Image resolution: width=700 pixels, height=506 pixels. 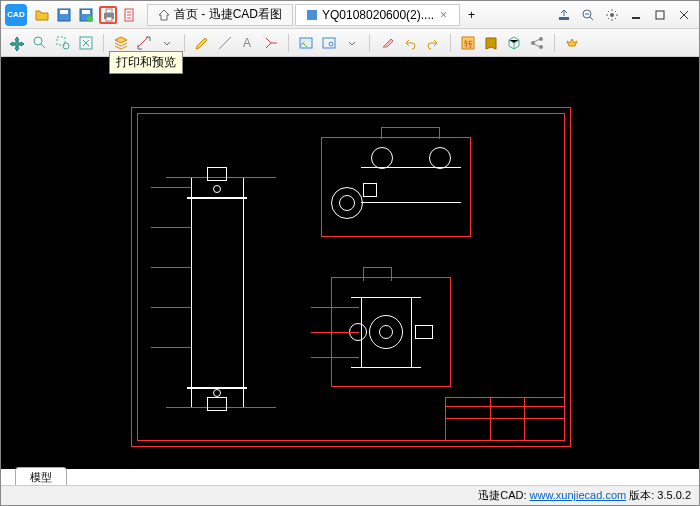 I want to click on undo-icon, so click(x=410, y=43).